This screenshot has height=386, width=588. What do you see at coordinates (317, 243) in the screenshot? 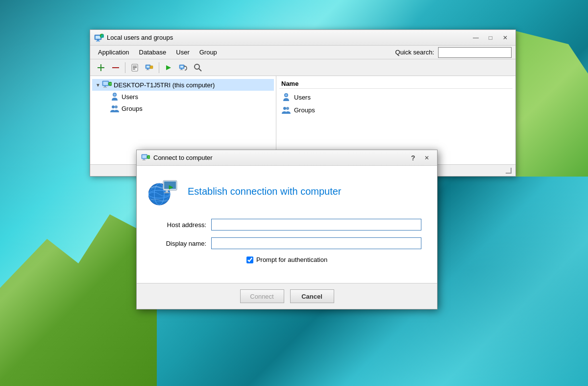
I see `display-name-input` at bounding box center [317, 243].